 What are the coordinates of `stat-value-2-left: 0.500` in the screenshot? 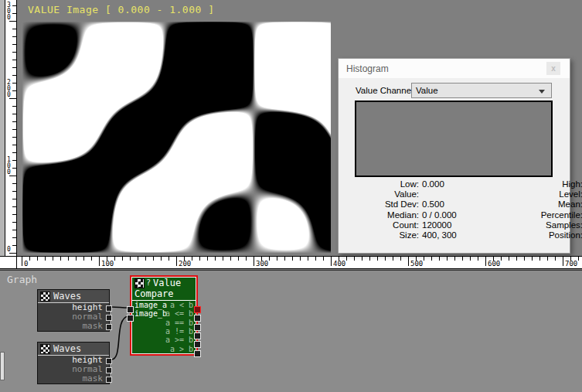 It's located at (458, 204).